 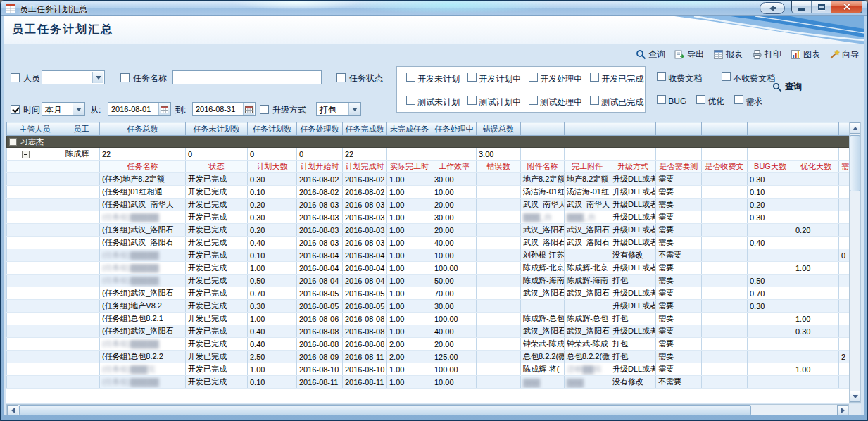 I want to click on detail-row: (任务组)▓▓▓▓▓开发已完成0.502016-08-042016-08-041…, so click(x=428, y=281).